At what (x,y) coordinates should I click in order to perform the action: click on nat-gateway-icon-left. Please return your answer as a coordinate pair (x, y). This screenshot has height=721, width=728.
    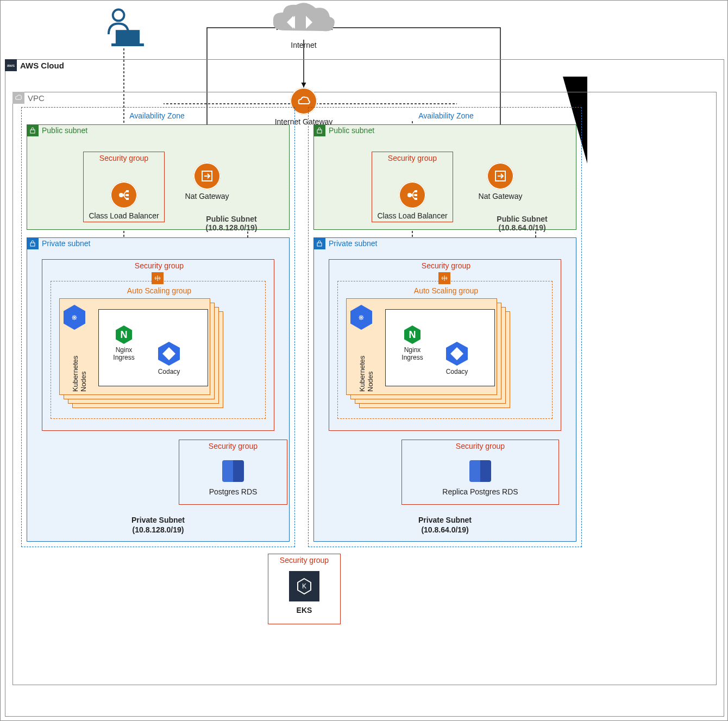
    Looking at the image, I should click on (207, 176).